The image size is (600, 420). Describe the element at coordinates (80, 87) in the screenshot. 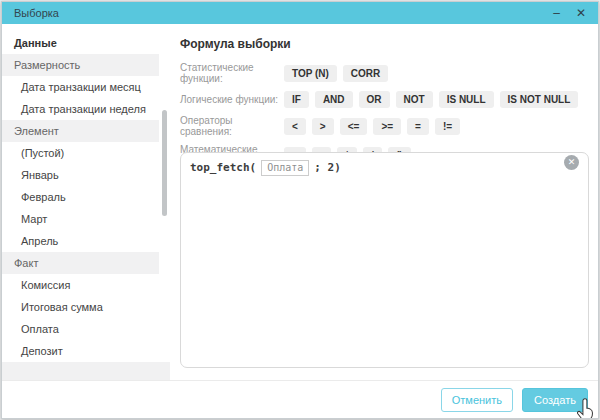

I see `tree-item-transaction-month: Дата транзакции месяц` at that location.